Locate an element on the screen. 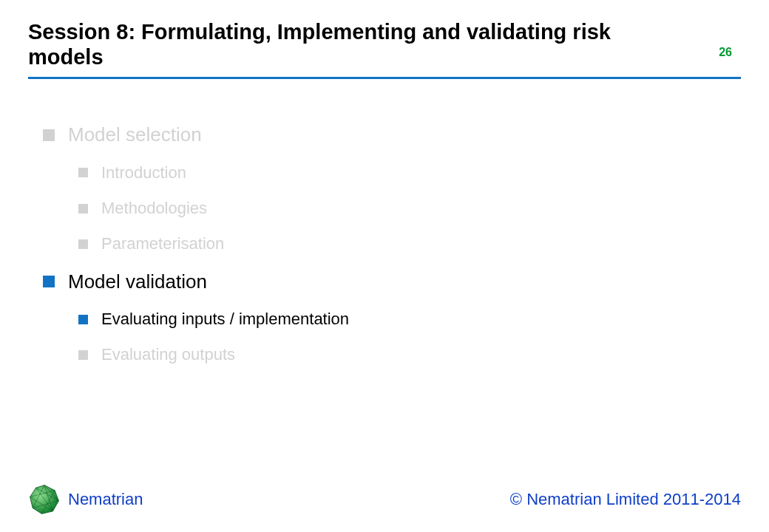 The image size is (769, 532). slide-header: Session 8: Formulating, Implementing and… is located at coordinates (384, 35).